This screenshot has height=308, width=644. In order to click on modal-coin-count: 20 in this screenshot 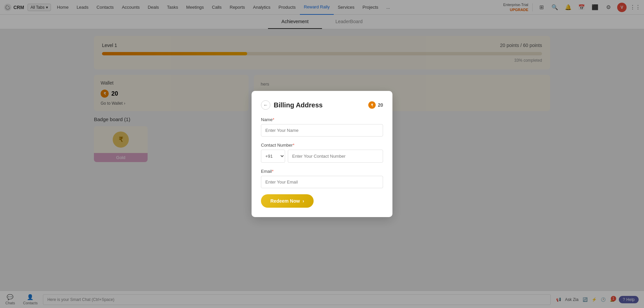, I will do `click(380, 105)`.